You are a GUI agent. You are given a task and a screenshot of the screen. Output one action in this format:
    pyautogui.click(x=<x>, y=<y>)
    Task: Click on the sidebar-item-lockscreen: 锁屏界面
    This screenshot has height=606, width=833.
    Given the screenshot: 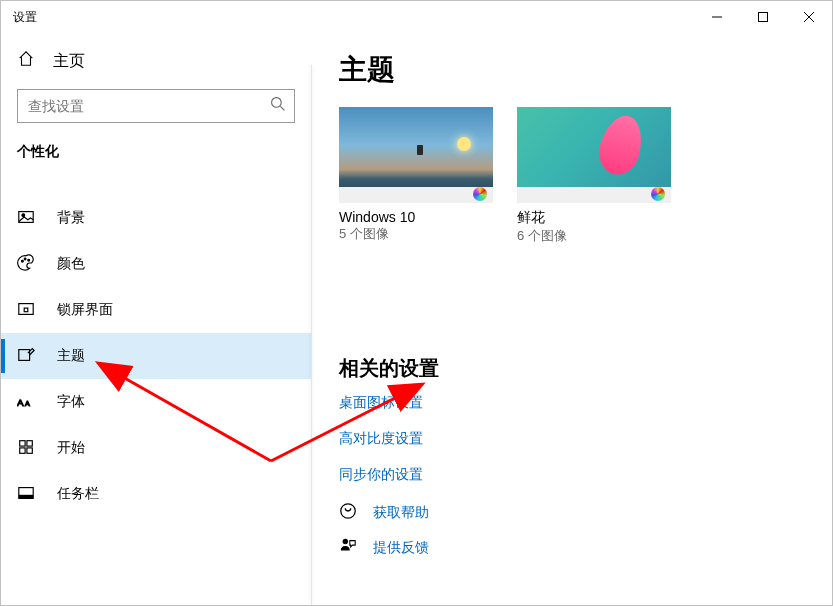 What is the action you would take?
    pyautogui.click(x=156, y=310)
    